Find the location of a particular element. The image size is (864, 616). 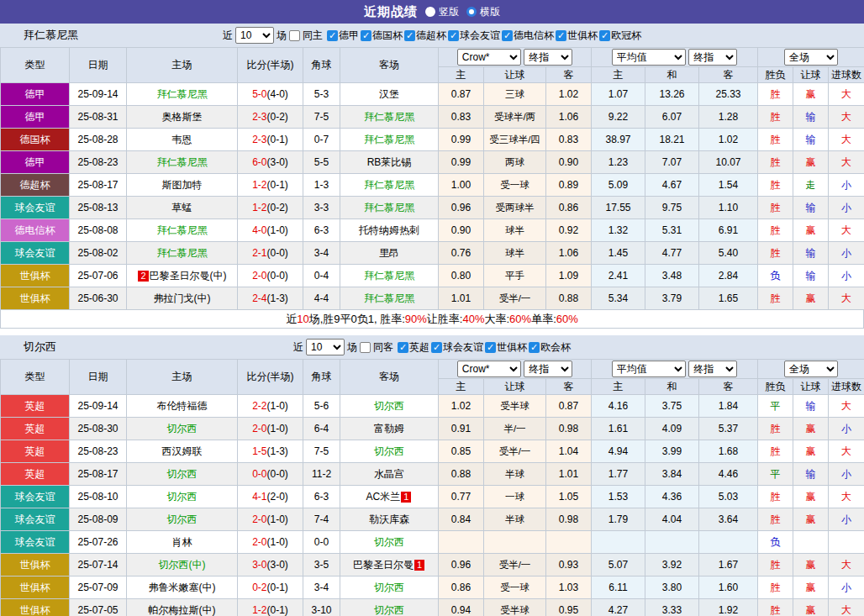

odds-away: 0.90 is located at coordinates (569, 163).